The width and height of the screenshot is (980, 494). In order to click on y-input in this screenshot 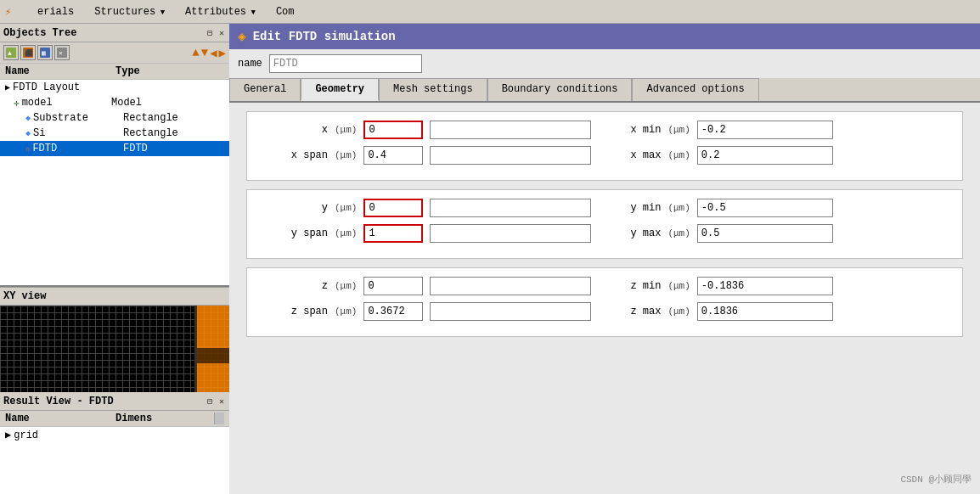, I will do `click(393, 208)`.